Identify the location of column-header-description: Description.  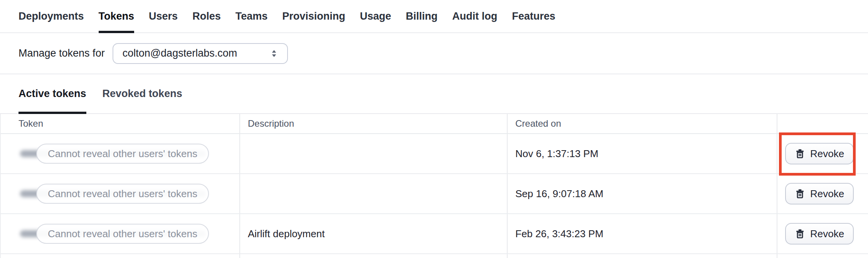
(373, 124).